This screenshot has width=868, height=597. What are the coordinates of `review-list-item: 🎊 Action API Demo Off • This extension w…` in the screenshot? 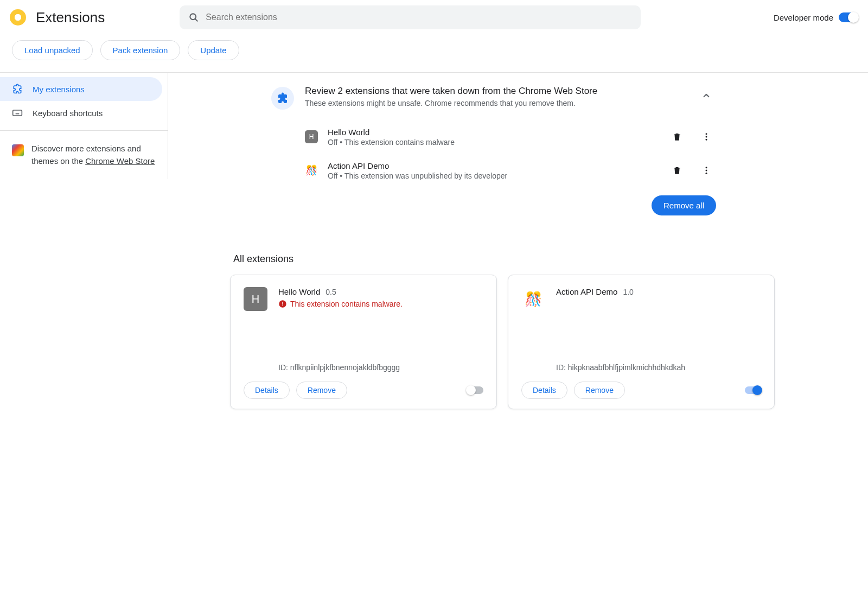 It's located at (510, 174).